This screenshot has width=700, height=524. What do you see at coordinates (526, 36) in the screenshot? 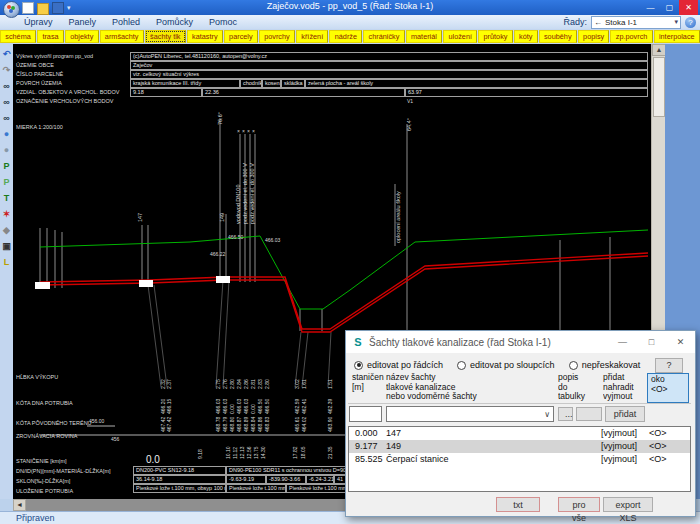
I see `toolbar-button: kóty` at bounding box center [526, 36].